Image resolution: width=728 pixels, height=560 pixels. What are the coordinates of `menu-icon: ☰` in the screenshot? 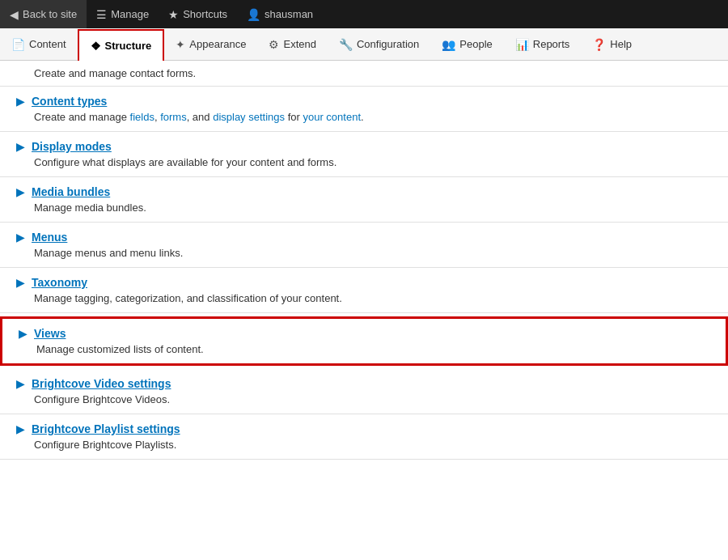 It's located at (102, 15).